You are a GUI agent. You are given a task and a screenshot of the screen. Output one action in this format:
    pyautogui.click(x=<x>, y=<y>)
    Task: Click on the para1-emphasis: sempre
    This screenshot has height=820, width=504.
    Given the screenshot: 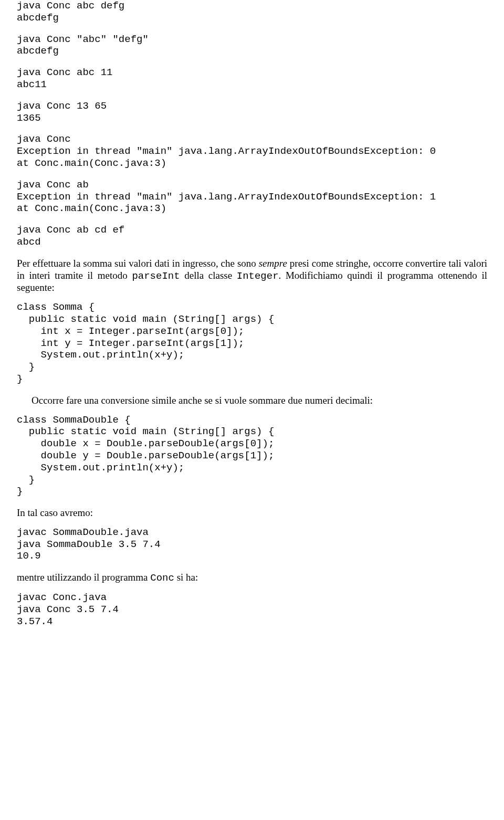 What is the action you would take?
    pyautogui.click(x=273, y=264)
    